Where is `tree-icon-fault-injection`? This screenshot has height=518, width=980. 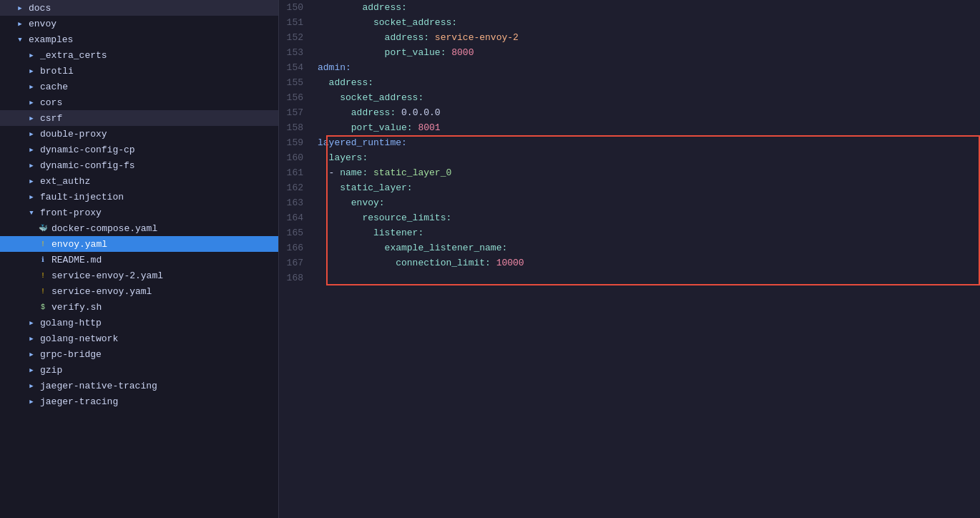 tree-icon-fault-injection is located at coordinates (31, 197).